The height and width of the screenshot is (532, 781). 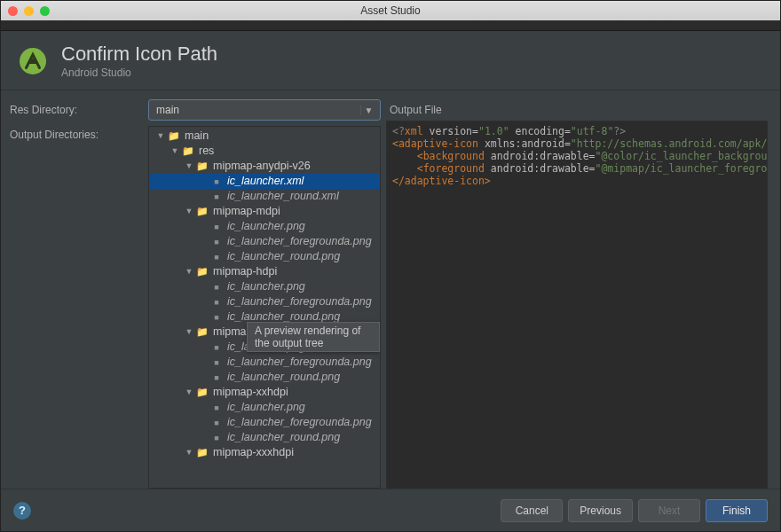 What do you see at coordinates (264, 271) in the screenshot?
I see `tree-folder: ▼mipmap-hdpi` at bounding box center [264, 271].